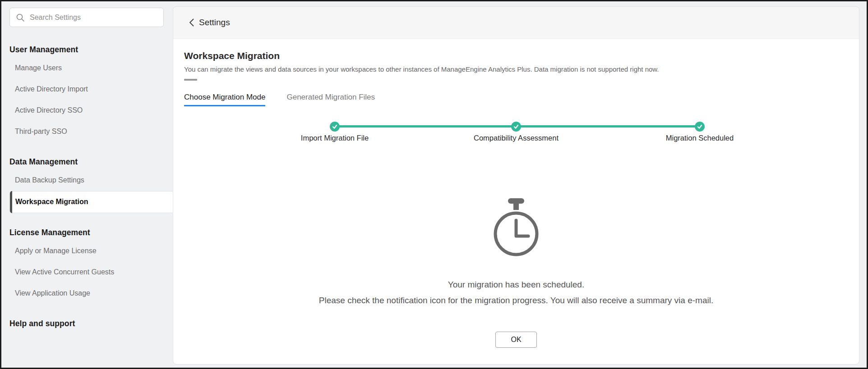  I want to click on section-heading: License Management, so click(87, 234).